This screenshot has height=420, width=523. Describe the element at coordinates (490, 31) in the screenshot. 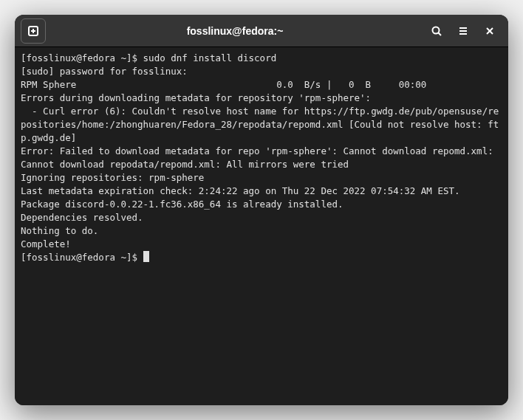

I see `close-button` at that location.